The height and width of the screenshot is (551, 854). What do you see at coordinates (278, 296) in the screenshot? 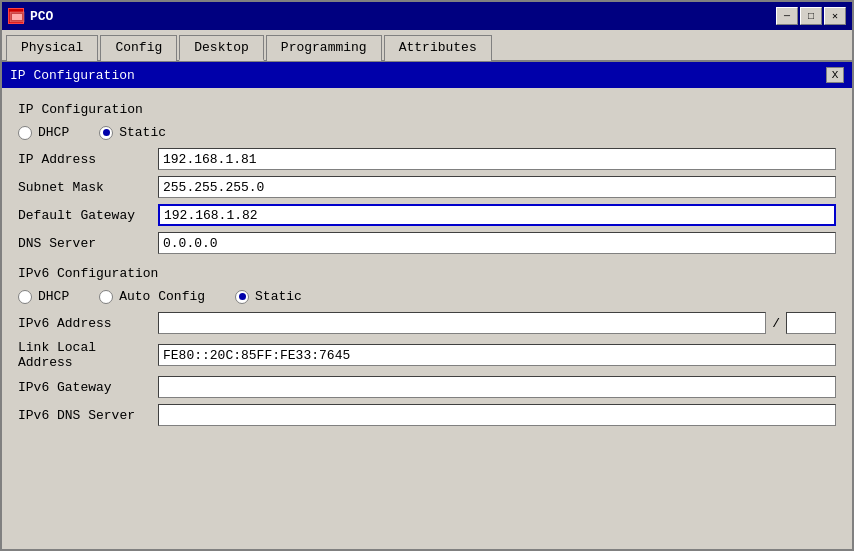
I see `ipv6-static-label: Static` at bounding box center [278, 296].